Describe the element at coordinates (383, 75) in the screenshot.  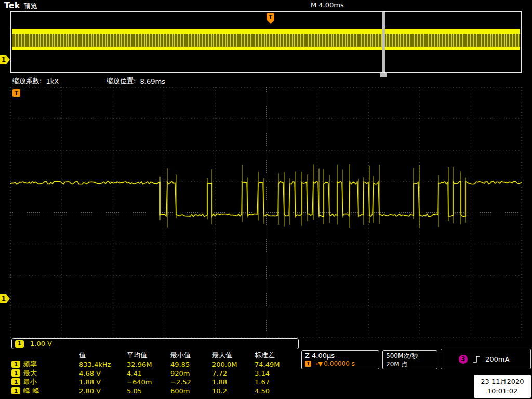
I see `zoom-window-handle` at that location.